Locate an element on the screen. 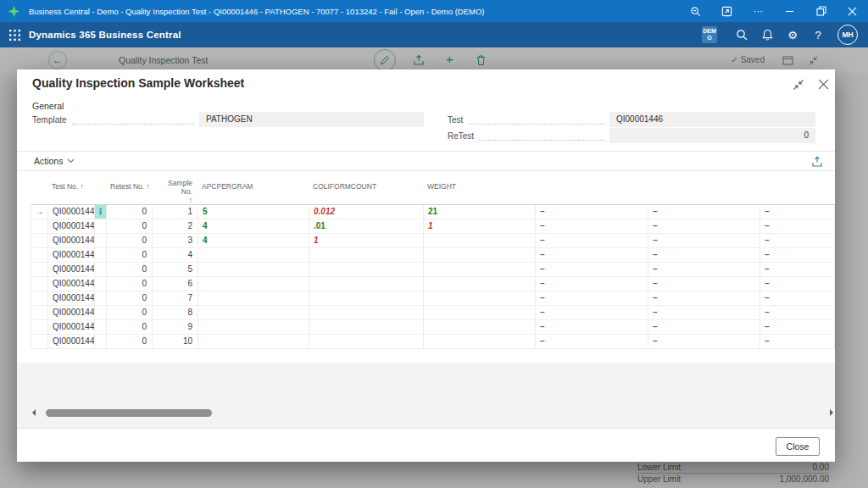 This screenshot has width=868, height=488. column-header: COLIFORMCOUNT is located at coordinates (366, 191).